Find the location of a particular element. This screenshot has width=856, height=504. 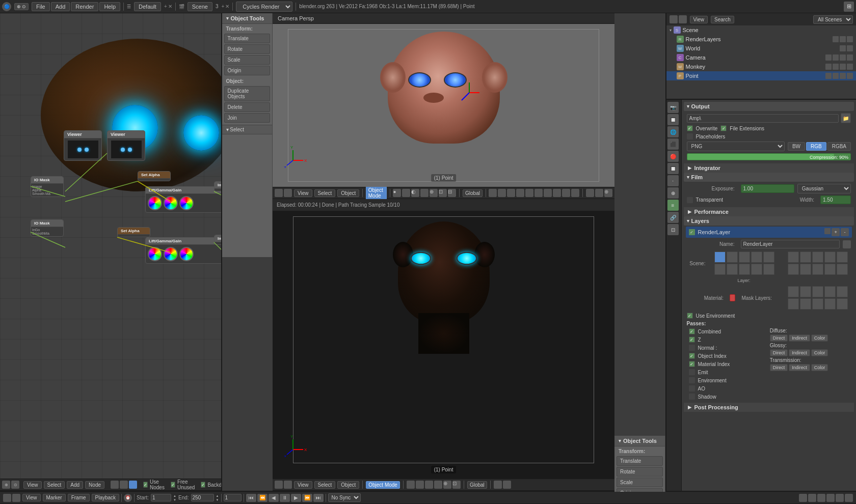

node-viewer-2: Viewer is located at coordinates (126, 146).